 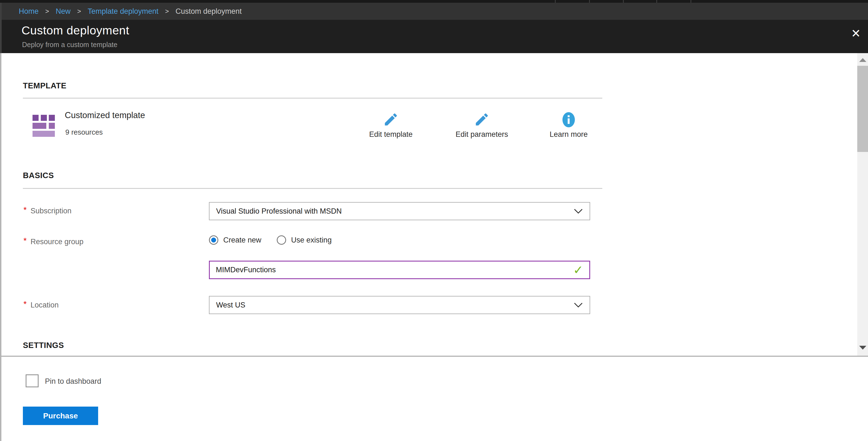 I want to click on close-icon: ✕, so click(x=856, y=34).